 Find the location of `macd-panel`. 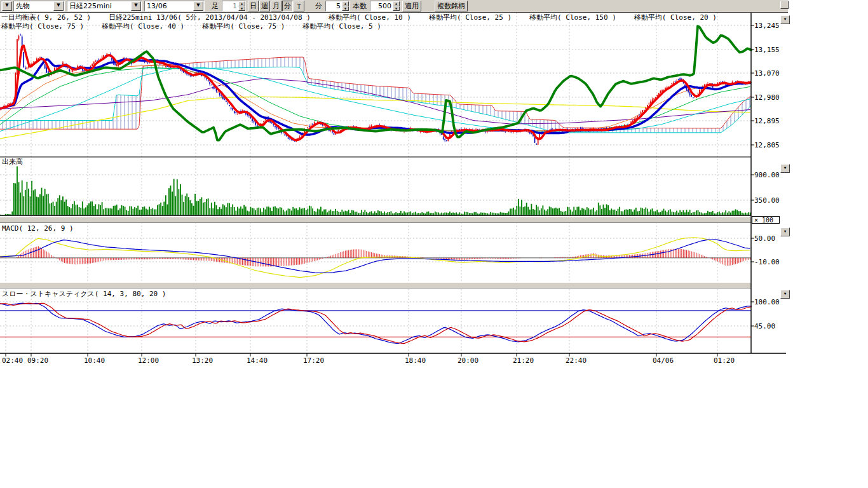

macd-panel is located at coordinates (376, 258).